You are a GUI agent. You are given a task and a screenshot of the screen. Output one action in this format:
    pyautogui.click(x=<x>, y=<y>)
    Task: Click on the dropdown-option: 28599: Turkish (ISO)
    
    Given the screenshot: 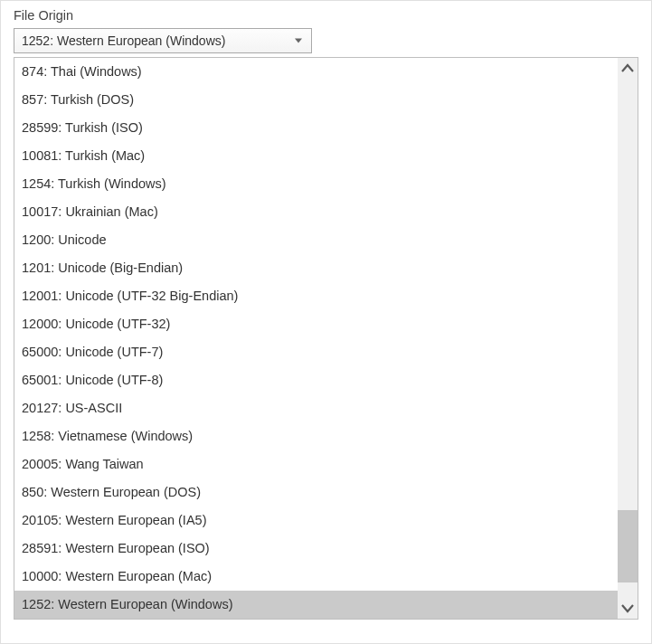 What is the action you would take?
    pyautogui.click(x=317, y=128)
    